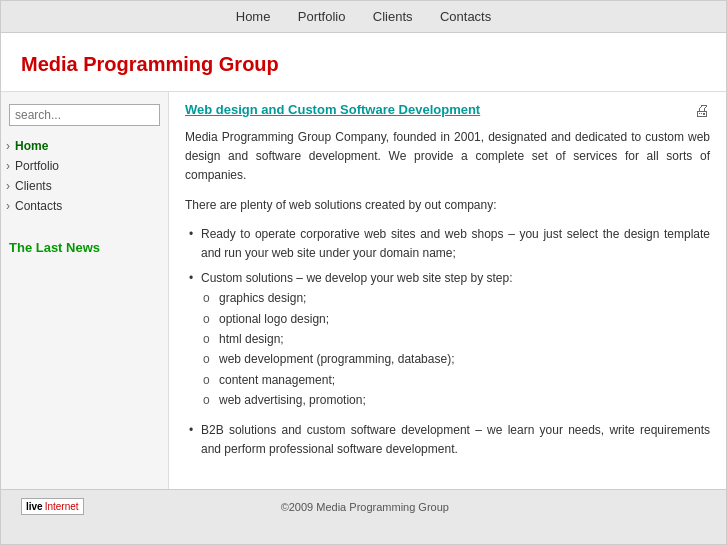 Image resolution: width=727 pixels, height=545 pixels. I want to click on sidebar-item-home: Home, so click(84, 146).